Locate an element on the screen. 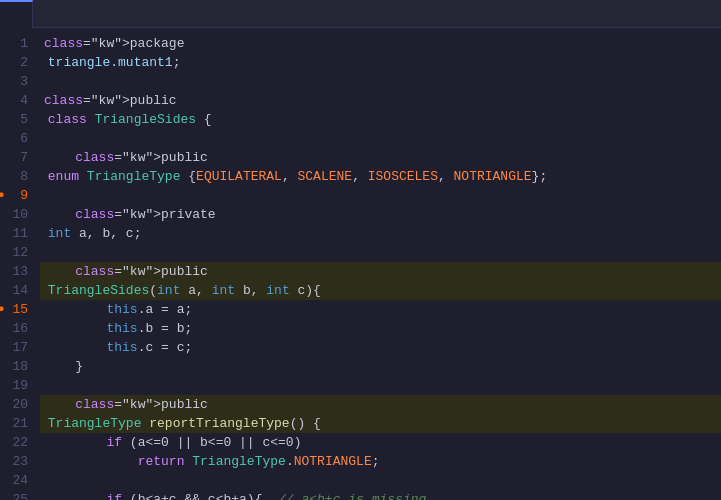  code-line: this.a = a; is located at coordinates (380, 310).